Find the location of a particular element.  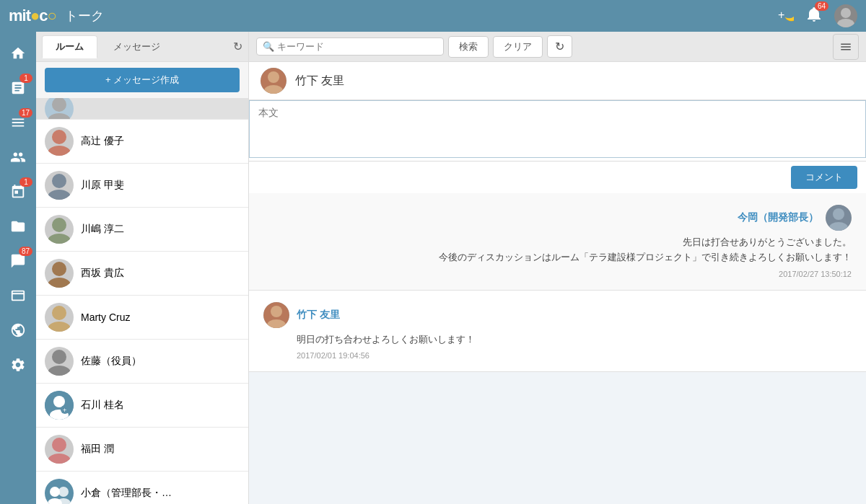

list-item: 川嶋 淳二 is located at coordinates (142, 229).